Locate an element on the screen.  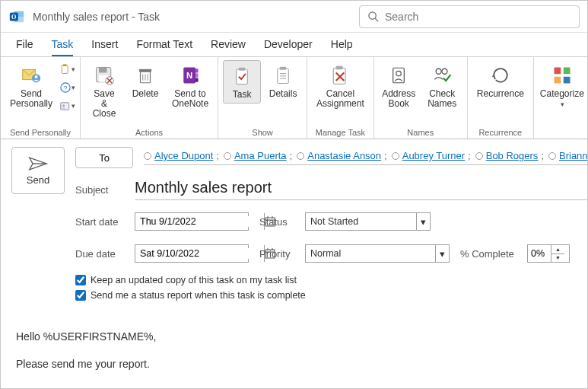
percent-complete-input is located at coordinates (539, 253).